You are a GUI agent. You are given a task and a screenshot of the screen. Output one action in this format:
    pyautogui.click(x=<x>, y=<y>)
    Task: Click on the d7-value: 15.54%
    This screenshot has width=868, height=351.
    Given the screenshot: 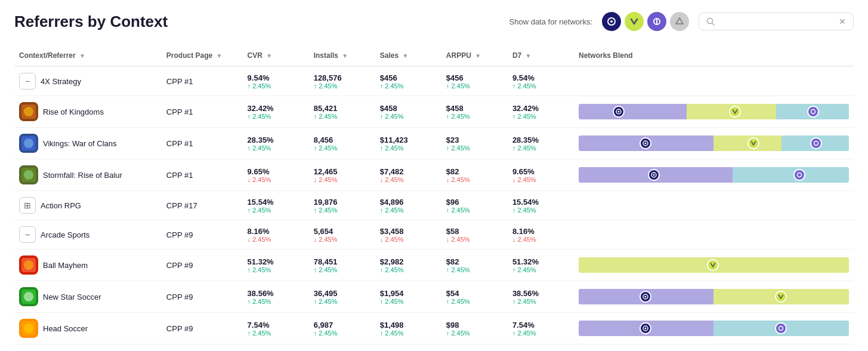 What is the action you would take?
    pyautogui.click(x=540, y=202)
    